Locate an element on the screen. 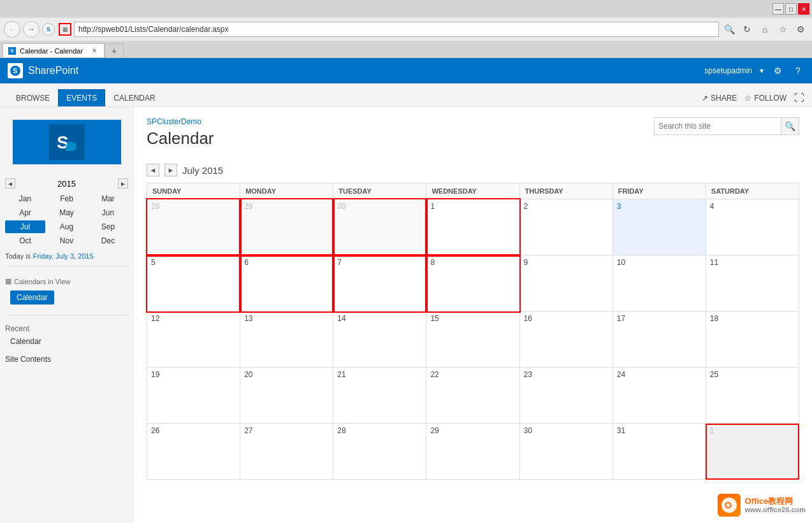 This screenshot has height=523, width=812. new-tab-btn: + is located at coordinates (114, 50).